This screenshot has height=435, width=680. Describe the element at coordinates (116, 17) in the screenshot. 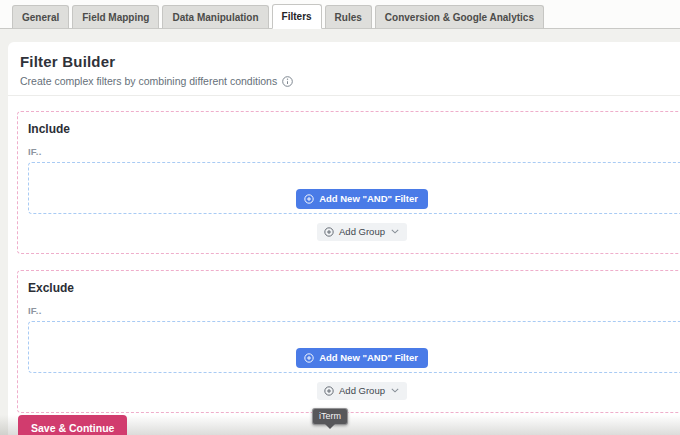

I see `tab-field-mapping: Field Mapping` at that location.